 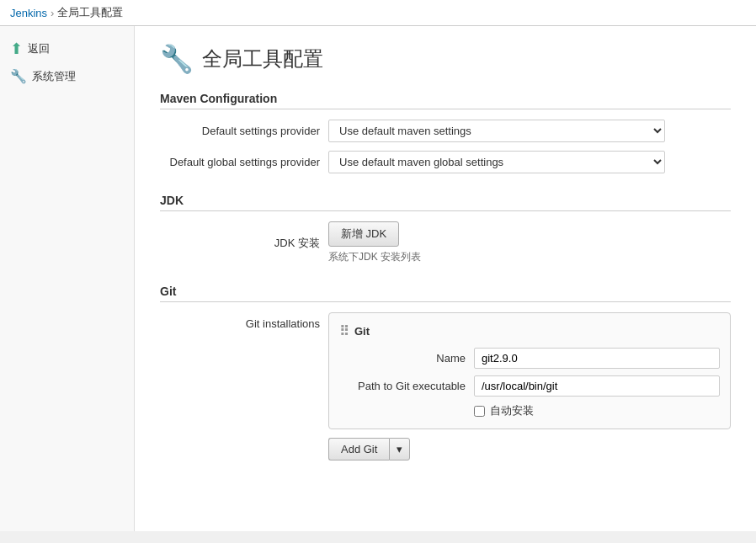 I want to click on jdk-section: JDK JDK 安装 新增 JDK 系统下JDK 安装列表, so click(x=445, y=229).